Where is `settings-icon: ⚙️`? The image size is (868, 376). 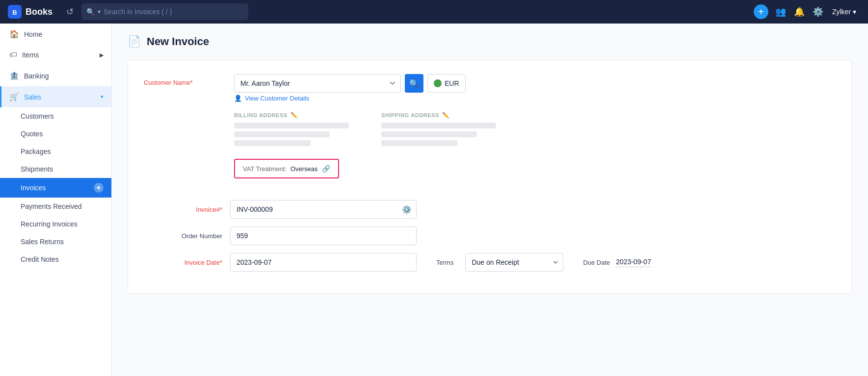 settings-icon: ⚙️ is located at coordinates (818, 12).